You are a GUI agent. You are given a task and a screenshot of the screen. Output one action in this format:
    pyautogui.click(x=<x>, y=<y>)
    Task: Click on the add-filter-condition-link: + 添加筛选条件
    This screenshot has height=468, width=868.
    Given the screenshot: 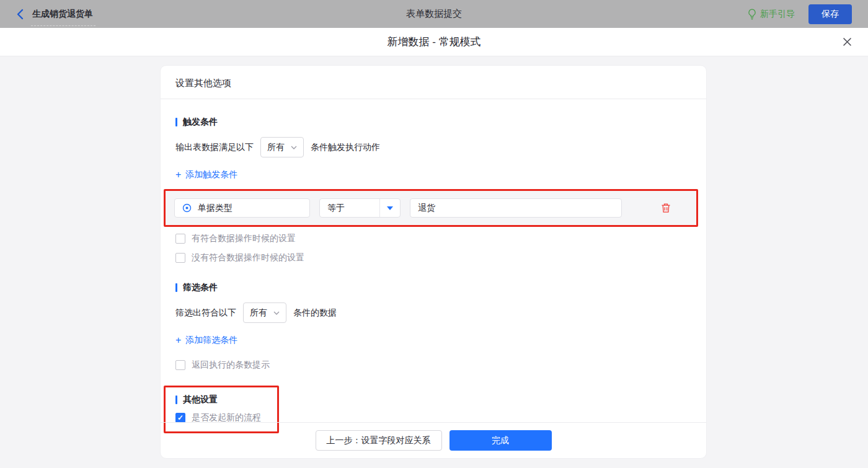 What is the action you would take?
    pyautogui.click(x=206, y=340)
    